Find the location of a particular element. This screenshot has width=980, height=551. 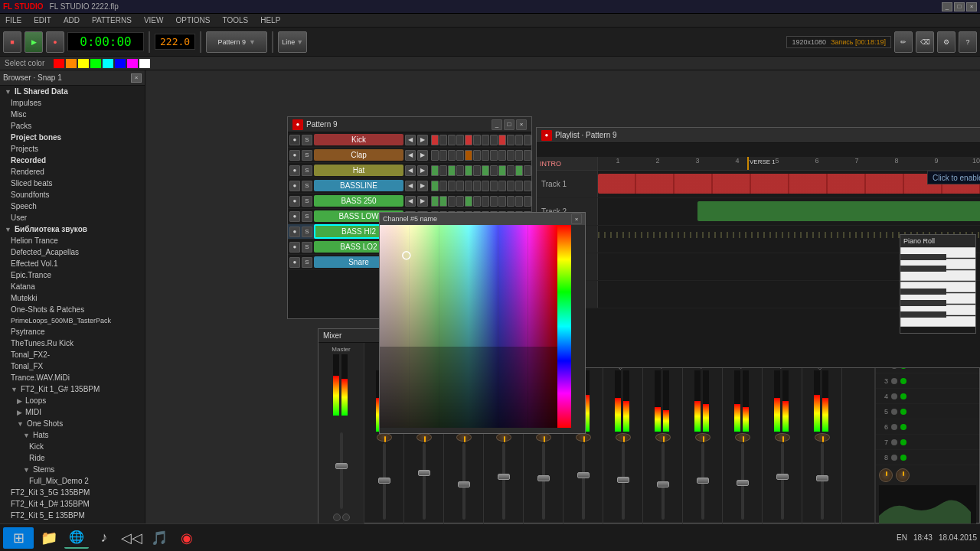

erase-tool: ⌫ is located at coordinates (925, 42).